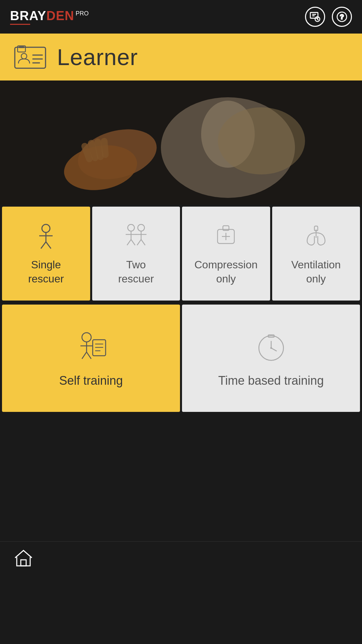 The height and width of the screenshot is (644, 362). Describe the element at coordinates (181, 17) in the screenshot. I see `app-header: BRAYDEN PRO ?` at that location.